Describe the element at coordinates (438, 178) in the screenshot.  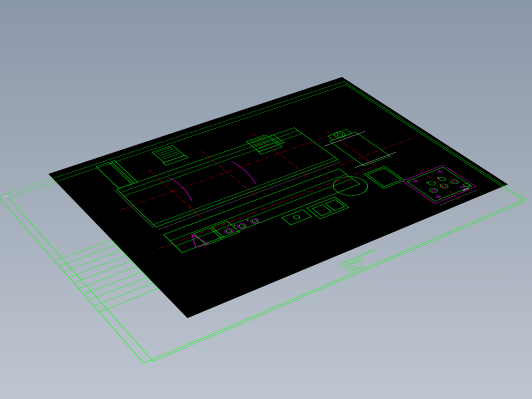
I see `label-b-detail: B` at that location.